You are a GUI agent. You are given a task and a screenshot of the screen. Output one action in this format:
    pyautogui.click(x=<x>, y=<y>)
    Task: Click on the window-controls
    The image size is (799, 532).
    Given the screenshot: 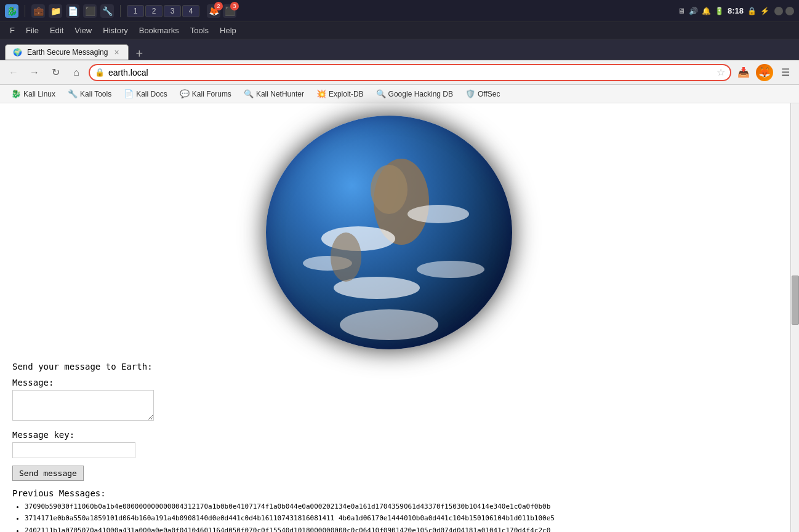 What is the action you would take?
    pyautogui.click(x=784, y=11)
    